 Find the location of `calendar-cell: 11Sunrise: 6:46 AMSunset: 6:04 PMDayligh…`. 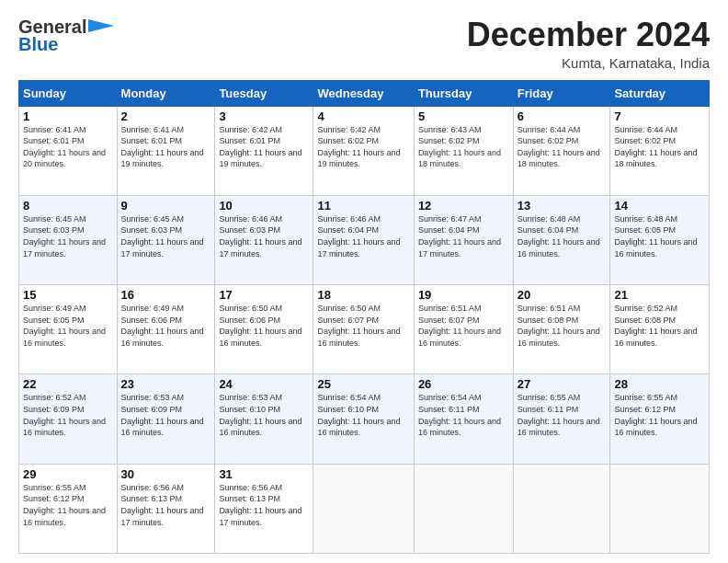

calendar-cell: 11Sunrise: 6:46 AMSunset: 6:04 PMDayligh… is located at coordinates (364, 239).